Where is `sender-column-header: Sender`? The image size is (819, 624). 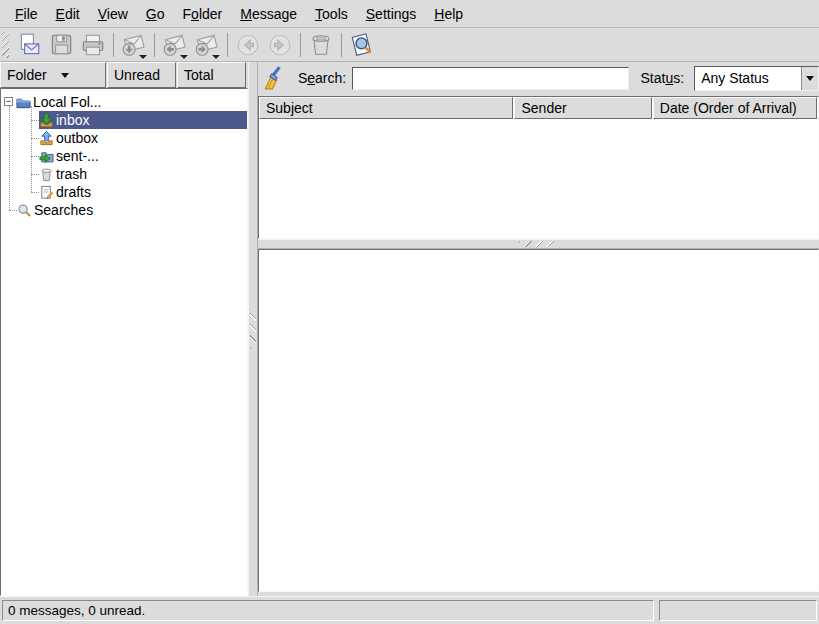
sender-column-header: Sender is located at coordinates (582, 108).